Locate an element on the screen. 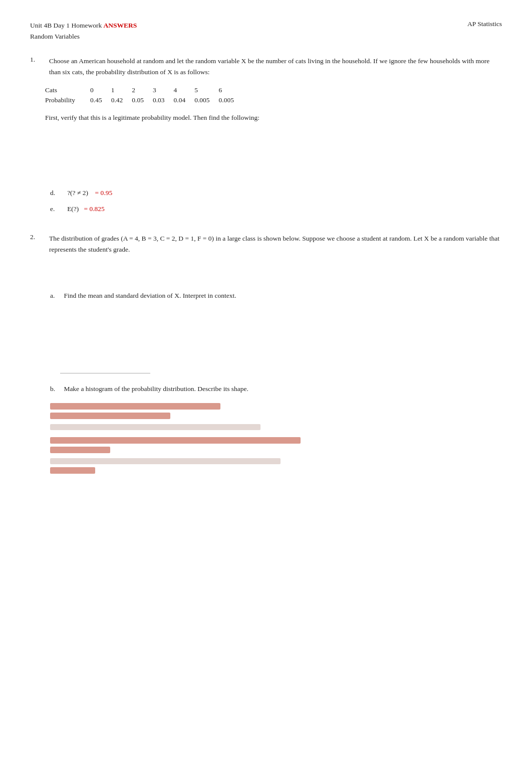 This screenshot has width=532, height=780. answer-e-line: e. E(?) = 0.825 is located at coordinates (276, 209).